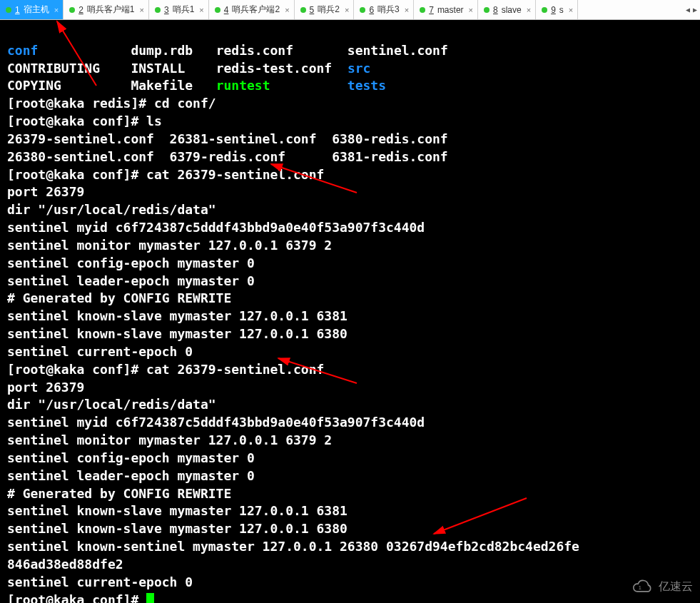 The image size is (700, 603). What do you see at coordinates (161, 50) in the screenshot?
I see `ls-file: dump.rdb` at bounding box center [161, 50].